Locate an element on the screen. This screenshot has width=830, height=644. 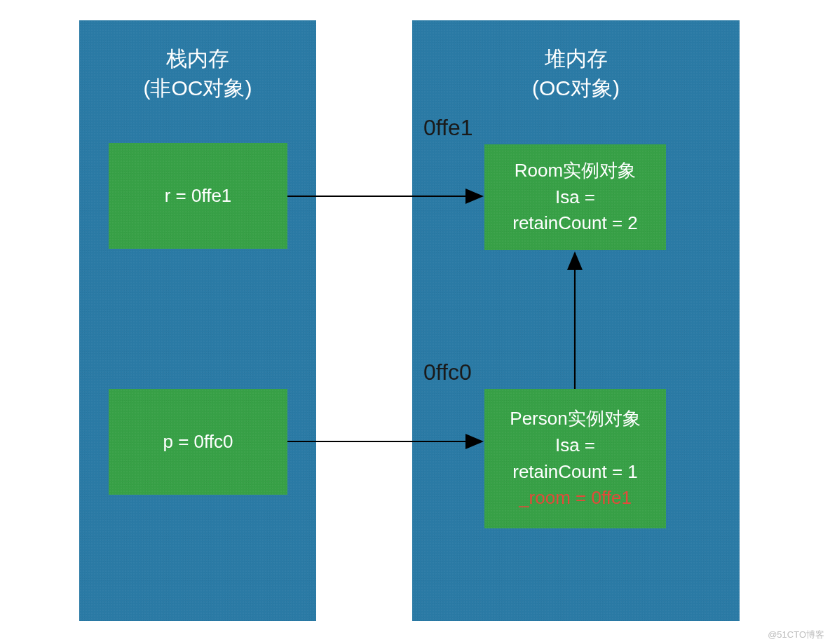
heap-title: 堆内存 (OC对象) is located at coordinates (576, 74).